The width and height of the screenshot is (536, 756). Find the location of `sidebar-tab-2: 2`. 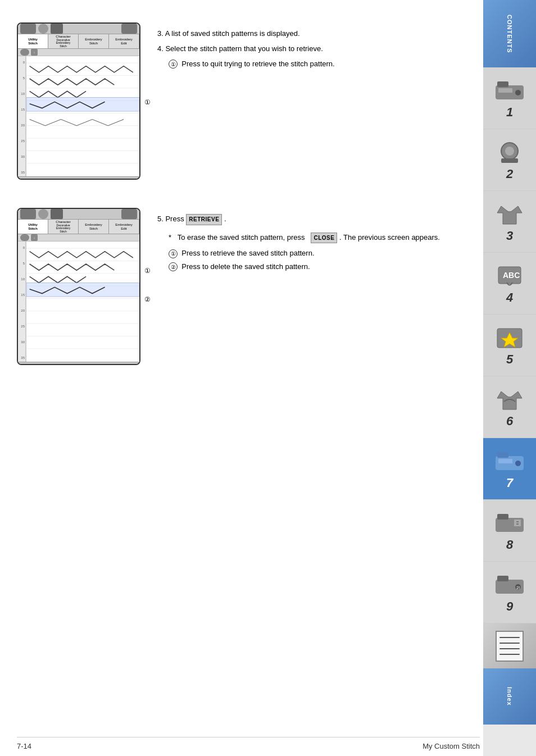

sidebar-tab-2: 2 is located at coordinates (510, 160).